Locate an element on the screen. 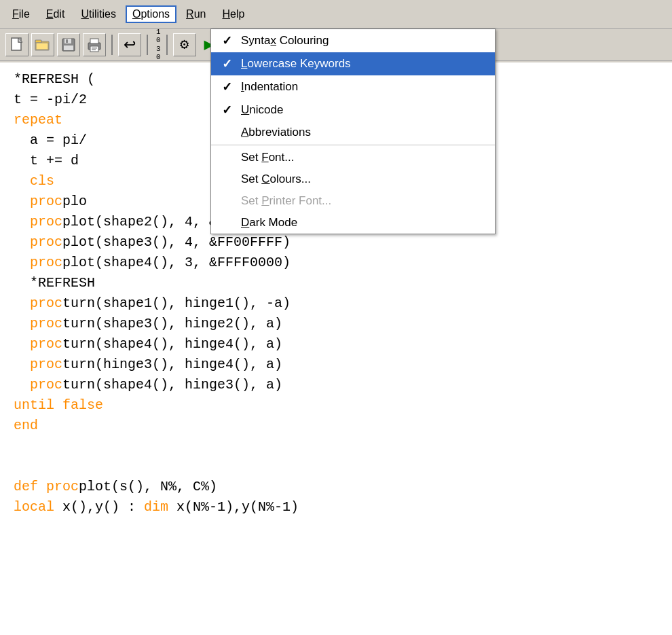 This screenshot has height=635, width=672. label-lowercase-keywords: Lowercase Keywords is located at coordinates (362, 64).